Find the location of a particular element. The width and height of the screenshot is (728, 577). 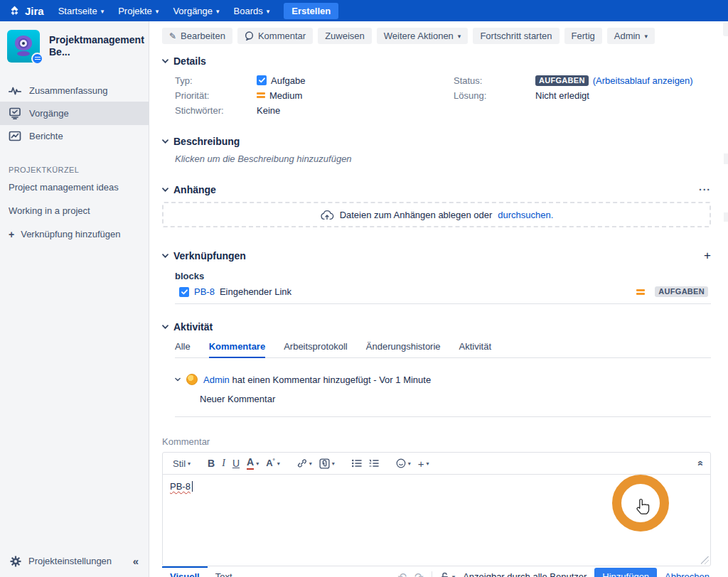

done-button: Fertig is located at coordinates (583, 36).